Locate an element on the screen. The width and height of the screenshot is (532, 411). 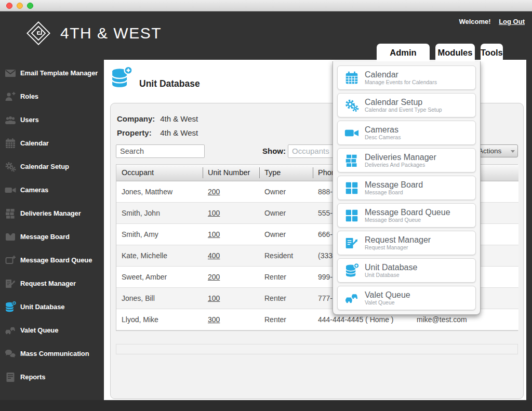
top-tab: Modules is located at coordinates (455, 52).